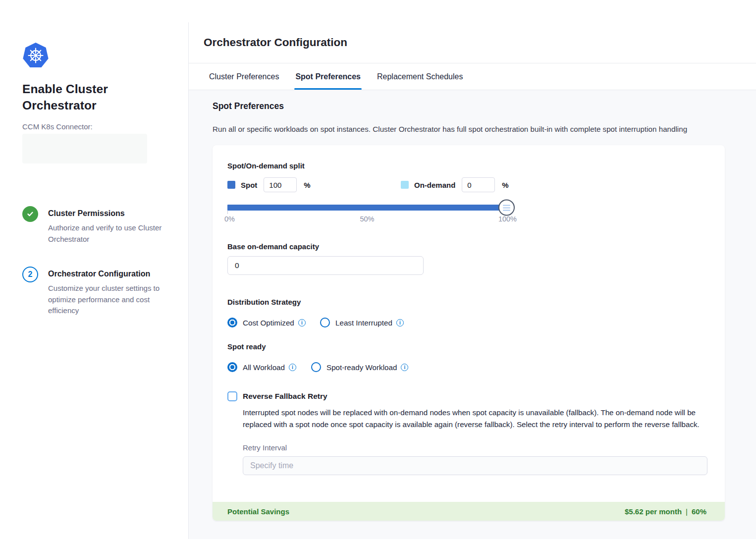 This screenshot has height=542, width=756. Describe the element at coordinates (30, 214) in the screenshot. I see `check-icon` at that location.